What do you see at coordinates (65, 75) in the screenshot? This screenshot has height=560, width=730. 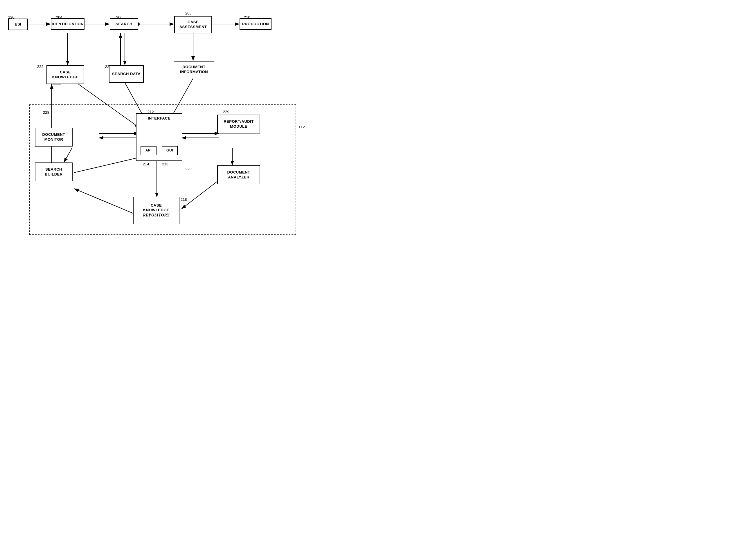 I see `box-case-knowledge: CASEKNOWLEDGE` at bounding box center [65, 75].